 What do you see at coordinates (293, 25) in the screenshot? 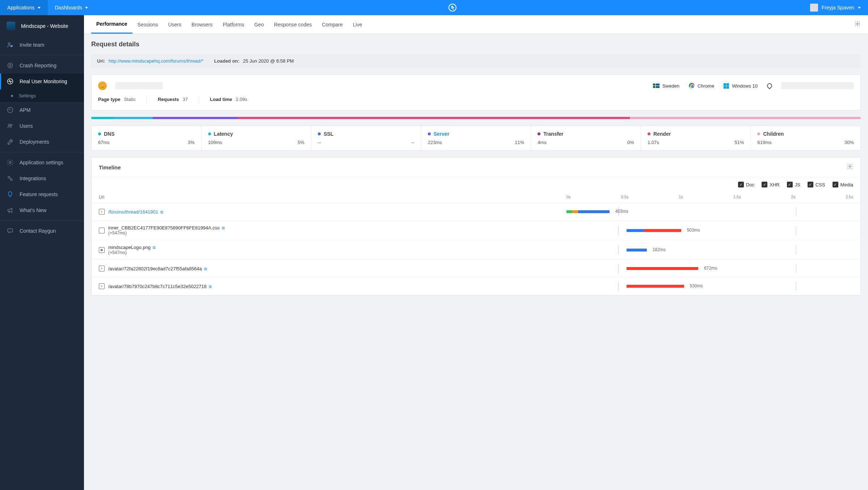
I see `tab-response-codes: Response codes` at bounding box center [293, 25].